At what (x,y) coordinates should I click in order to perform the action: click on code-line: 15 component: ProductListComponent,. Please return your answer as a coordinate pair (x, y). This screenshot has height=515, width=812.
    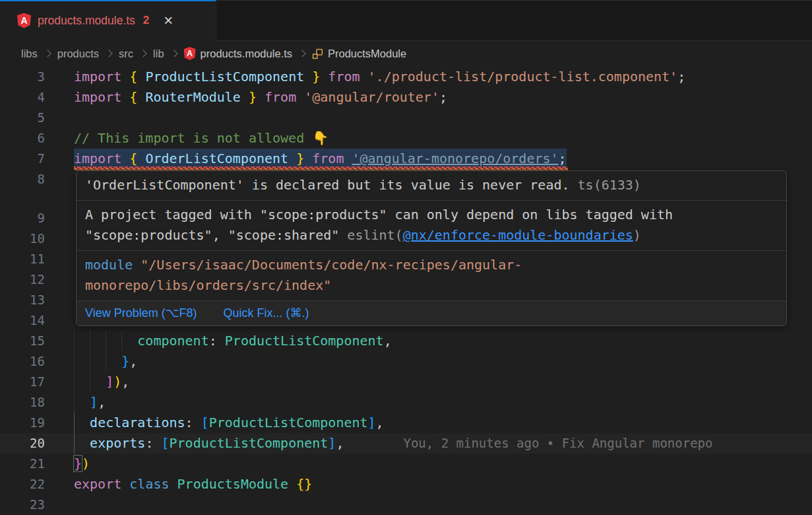
    Looking at the image, I should click on (406, 341).